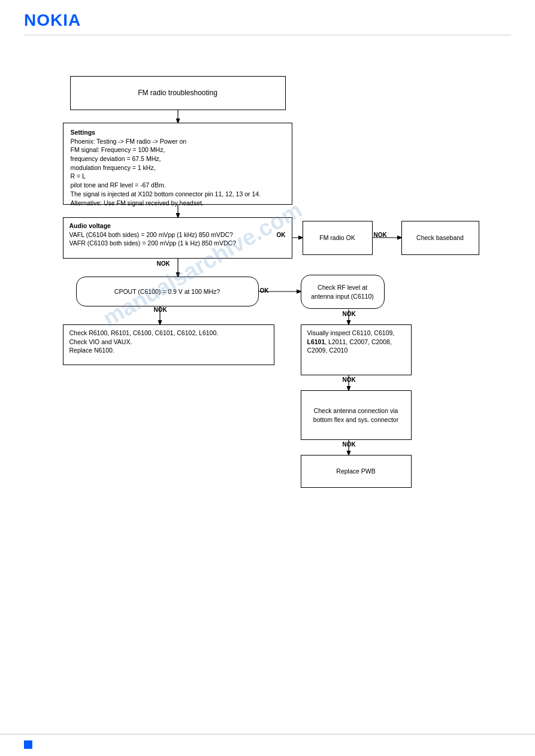  What do you see at coordinates (178, 93) in the screenshot?
I see `box-fm-radio-troubleshooting: FM radio troubleshooting` at bounding box center [178, 93].